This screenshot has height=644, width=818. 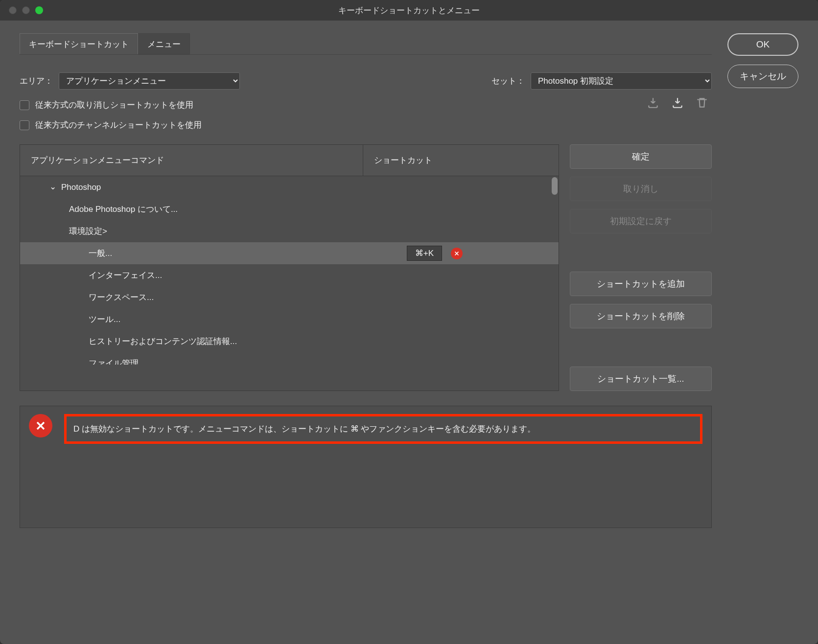 What do you see at coordinates (304, 429) in the screenshot?
I see `error-message: D は無効なショートカットです。メニューコマンドは、ショートカットに ⌘ やファ…` at bounding box center [304, 429].